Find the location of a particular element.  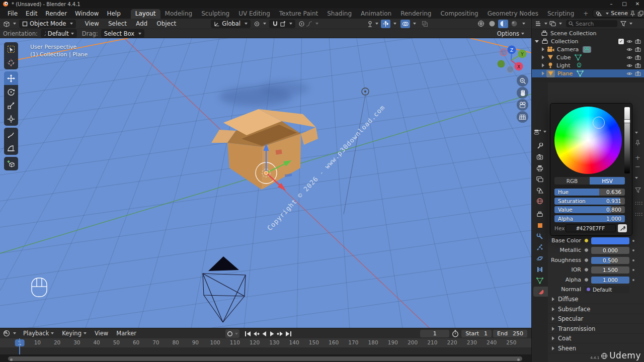

minus-icon: − is located at coordinates (638, 167).